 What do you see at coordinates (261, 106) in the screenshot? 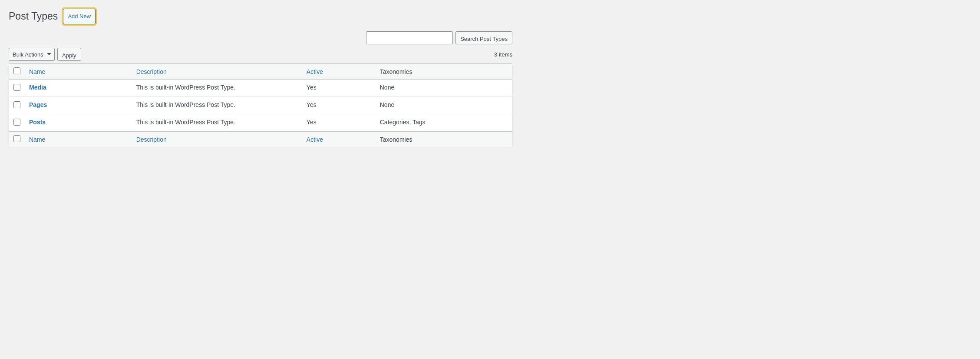
I see `table-row: Pages This is built-in WordPress Post Ty…` at bounding box center [261, 106].